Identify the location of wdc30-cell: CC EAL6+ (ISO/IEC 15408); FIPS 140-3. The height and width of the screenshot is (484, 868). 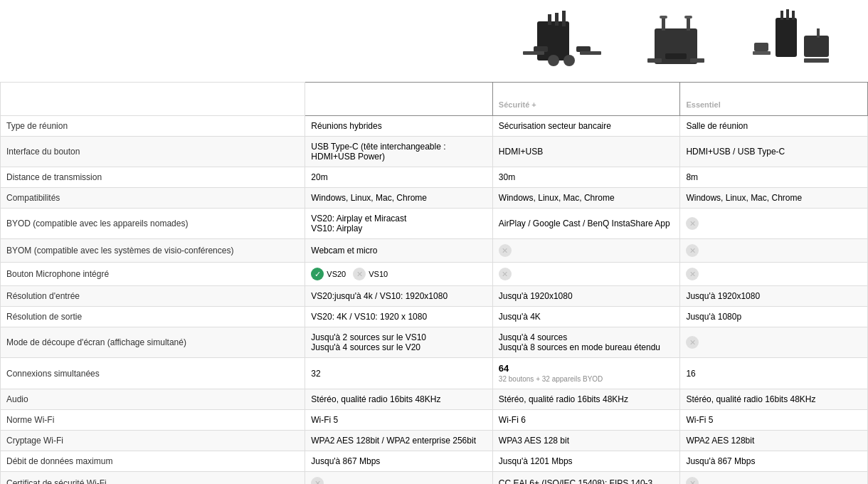
(586, 478).